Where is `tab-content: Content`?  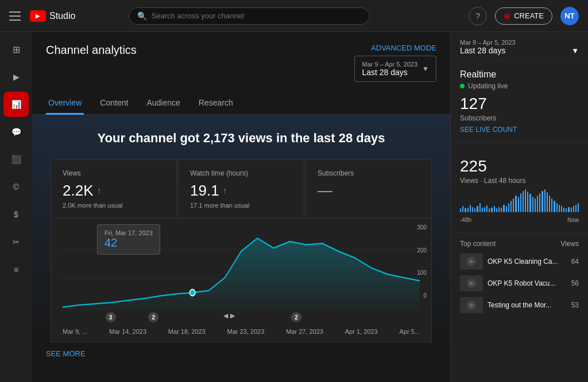 tab-content: Content is located at coordinates (114, 104).